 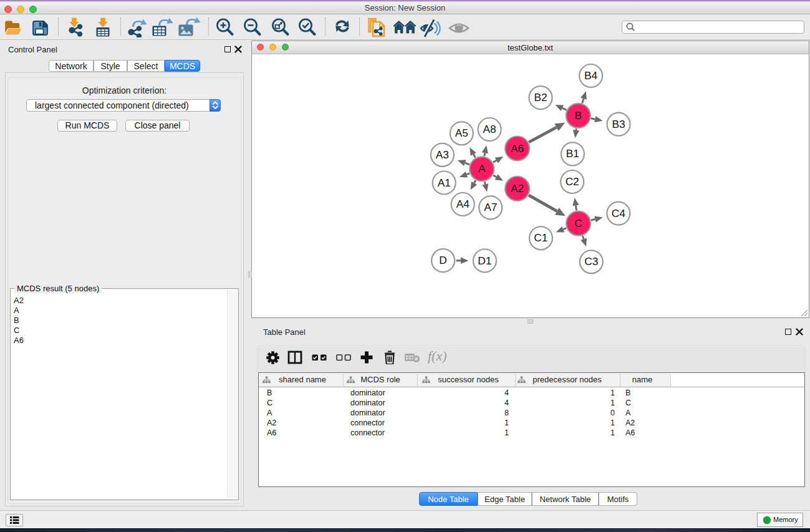 I want to click on svg-text: A6, so click(x=518, y=148).